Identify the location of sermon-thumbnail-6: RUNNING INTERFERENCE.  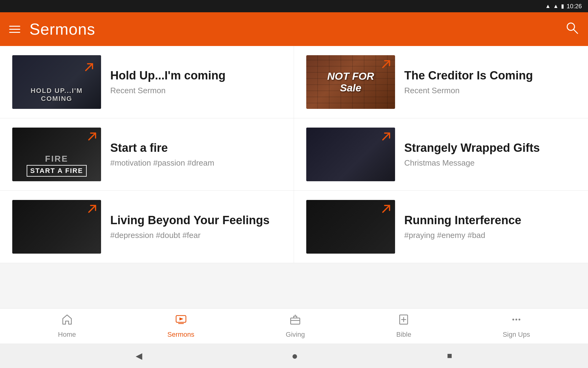
(351, 227).